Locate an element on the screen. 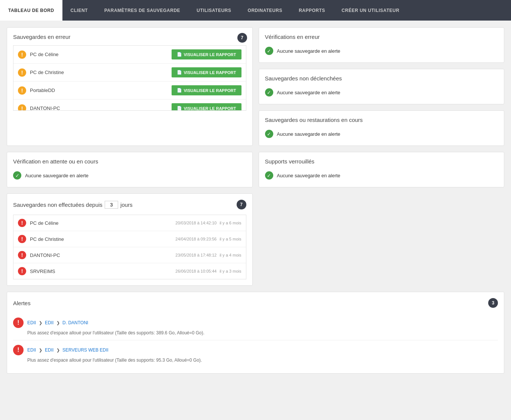  verifications-erreur-card: Vérifications en erreur ✓ Aucune sauvega… is located at coordinates (382, 45).